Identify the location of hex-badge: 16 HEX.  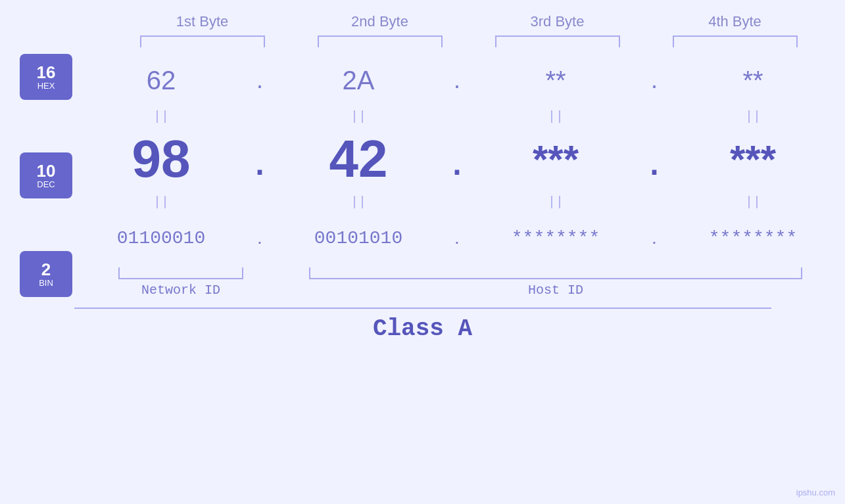
(46, 77).